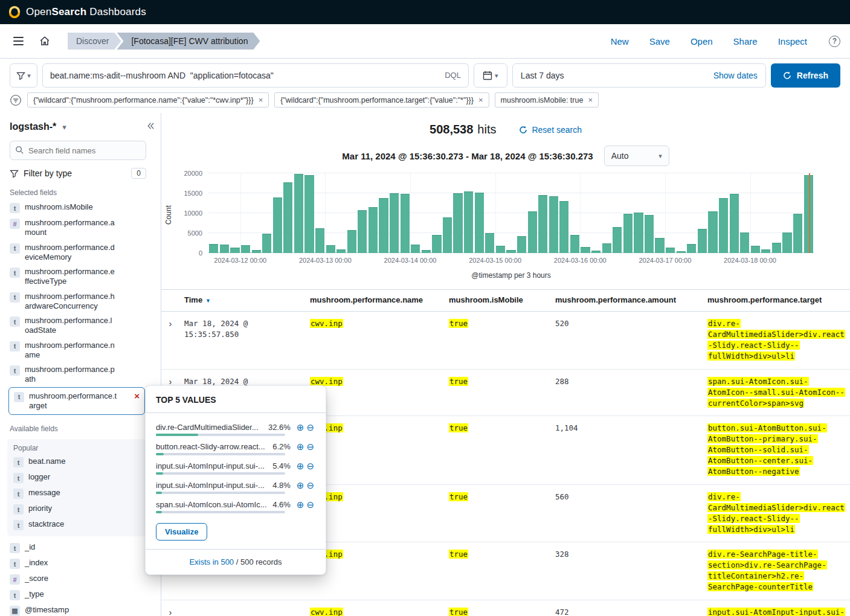 This screenshot has height=616, width=850. Describe the element at coordinates (82, 509) in the screenshot. I see `field-priority: tpriority` at that location.